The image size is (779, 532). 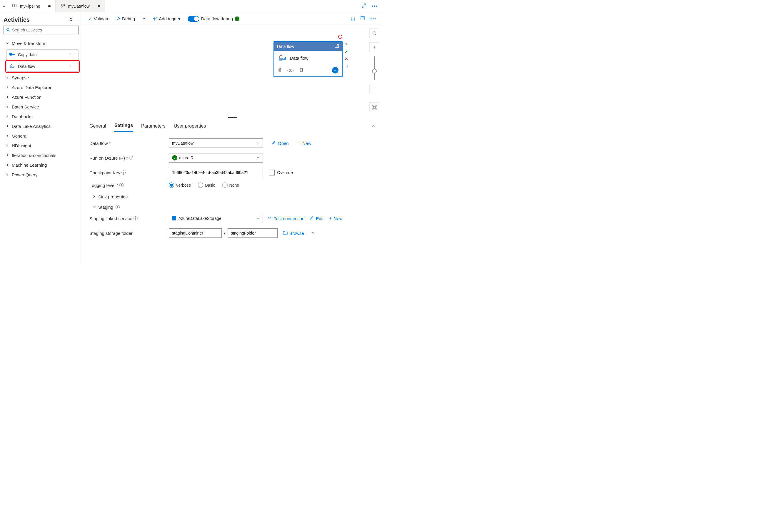 I want to click on activity-copy-data: Copy data ⋮⋮, so click(x=42, y=55).